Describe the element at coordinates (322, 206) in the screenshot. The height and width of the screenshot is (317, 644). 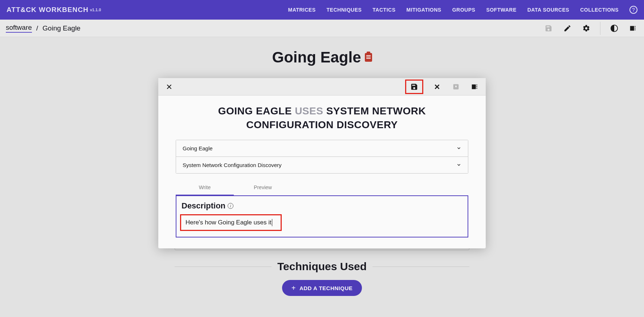
I see `description-label: Description i` at that location.